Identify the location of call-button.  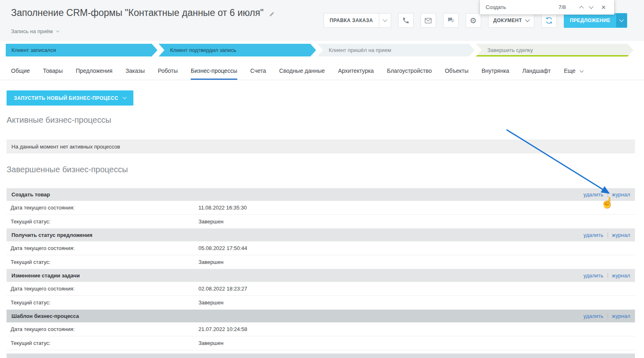
(406, 20).